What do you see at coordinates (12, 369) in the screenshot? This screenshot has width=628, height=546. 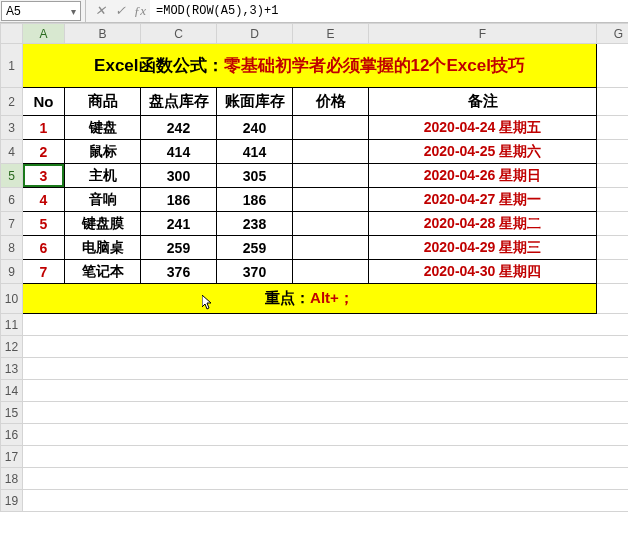 I see `row-head-13: 13` at bounding box center [12, 369].